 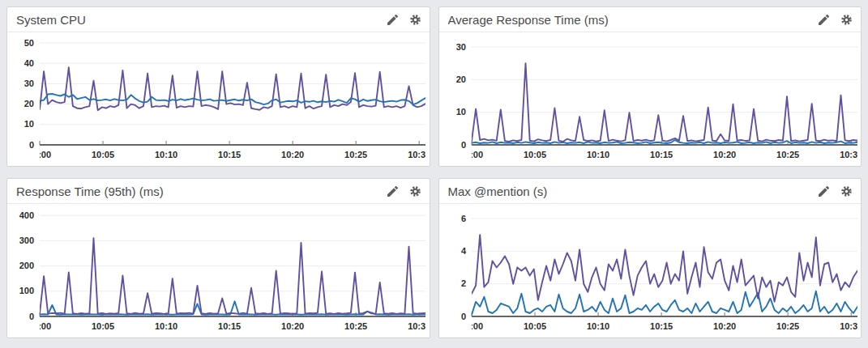 What do you see at coordinates (27, 215) in the screenshot?
I see `svg-text: 400` at bounding box center [27, 215].